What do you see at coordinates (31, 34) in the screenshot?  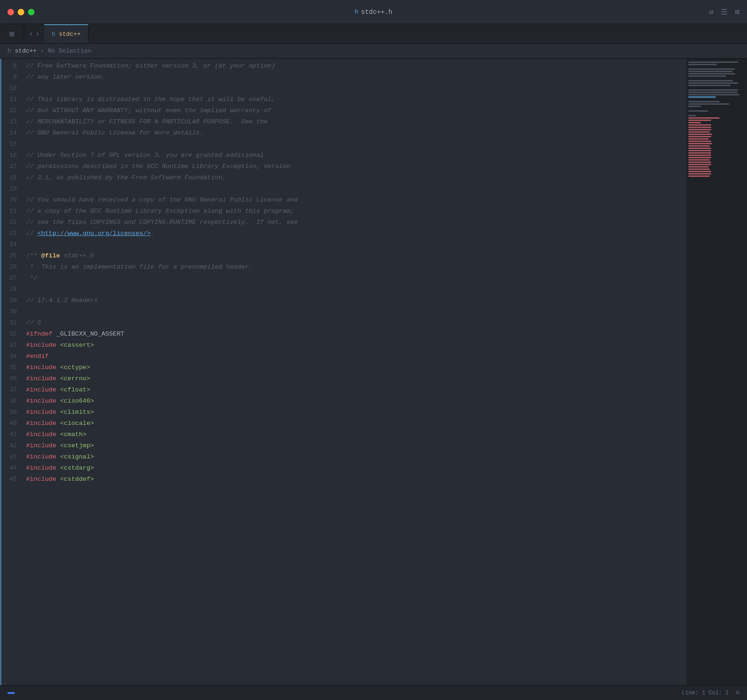 I see `back-arrow: ‹` at bounding box center [31, 34].